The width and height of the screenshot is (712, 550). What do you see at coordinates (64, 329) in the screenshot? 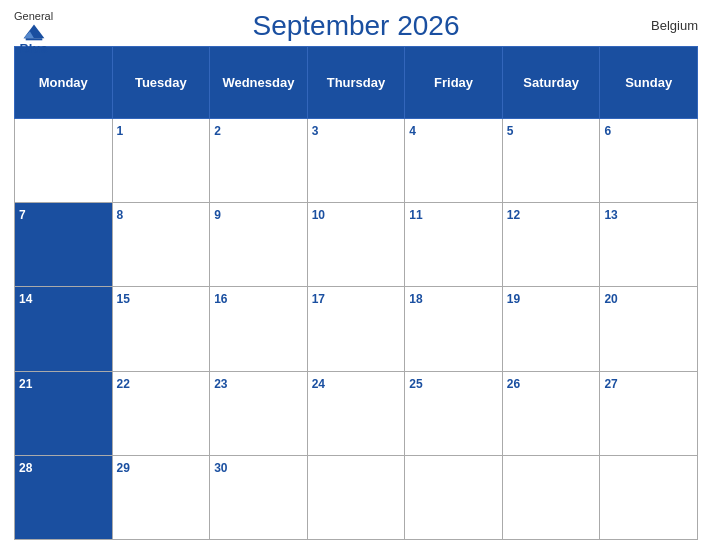
I see `day-cell: 14` at bounding box center [64, 329].